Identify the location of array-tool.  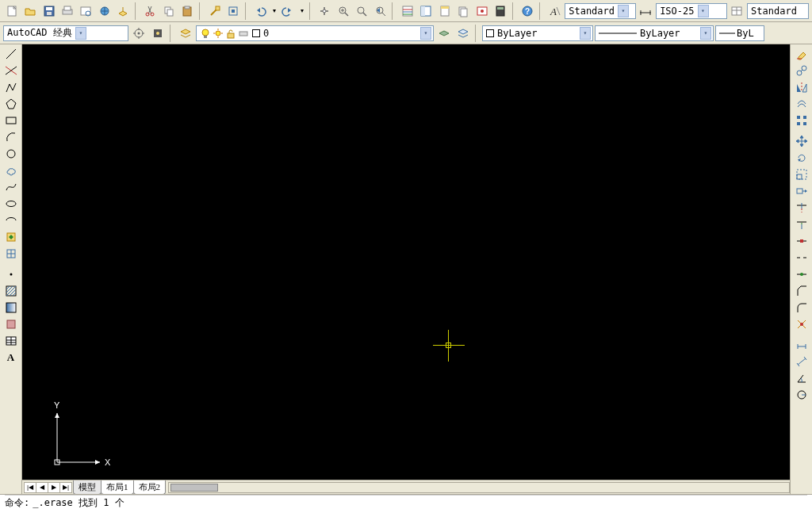
(802, 121).